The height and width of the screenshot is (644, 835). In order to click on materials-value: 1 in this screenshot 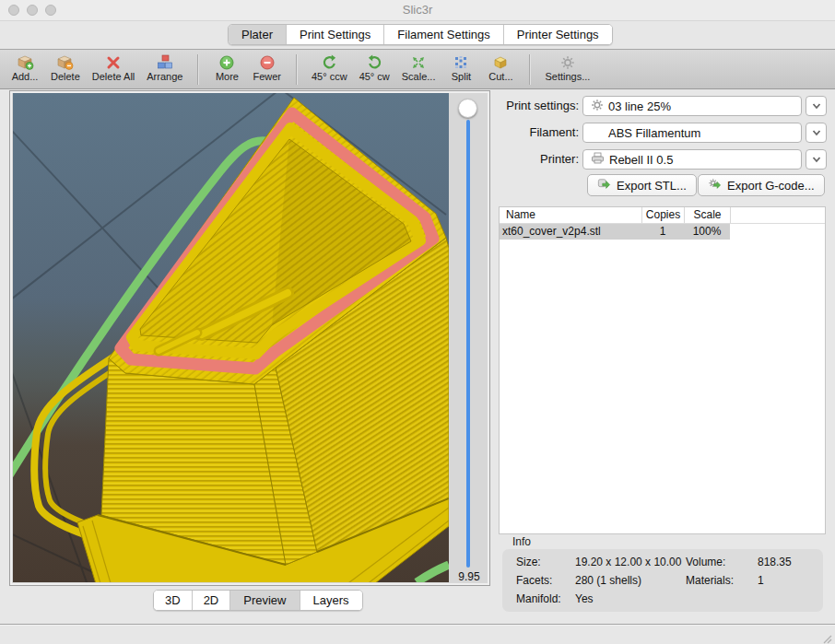, I will do `click(761, 580)`.